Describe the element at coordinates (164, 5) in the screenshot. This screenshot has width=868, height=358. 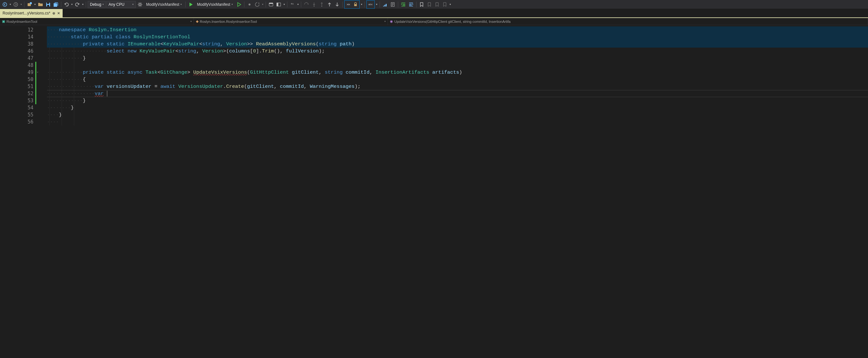
I see `startup-project-combo: ModifyVsixManifest ▾` at that location.